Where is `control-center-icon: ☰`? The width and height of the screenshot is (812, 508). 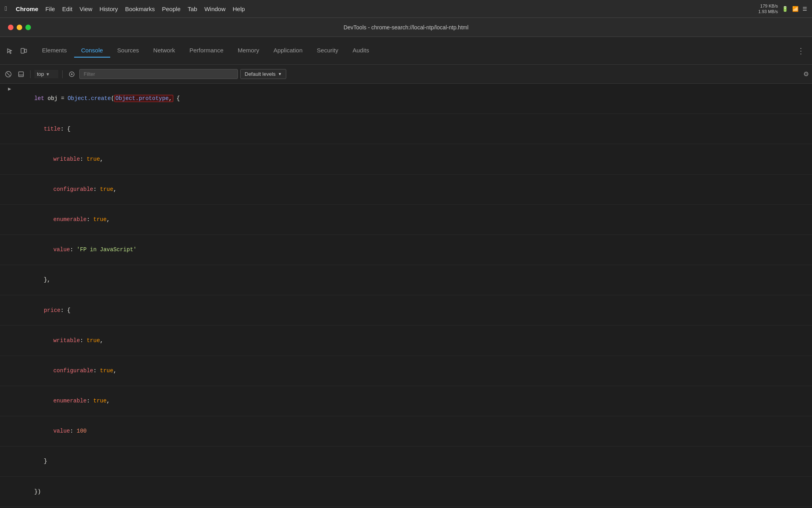 control-center-icon: ☰ is located at coordinates (805, 9).